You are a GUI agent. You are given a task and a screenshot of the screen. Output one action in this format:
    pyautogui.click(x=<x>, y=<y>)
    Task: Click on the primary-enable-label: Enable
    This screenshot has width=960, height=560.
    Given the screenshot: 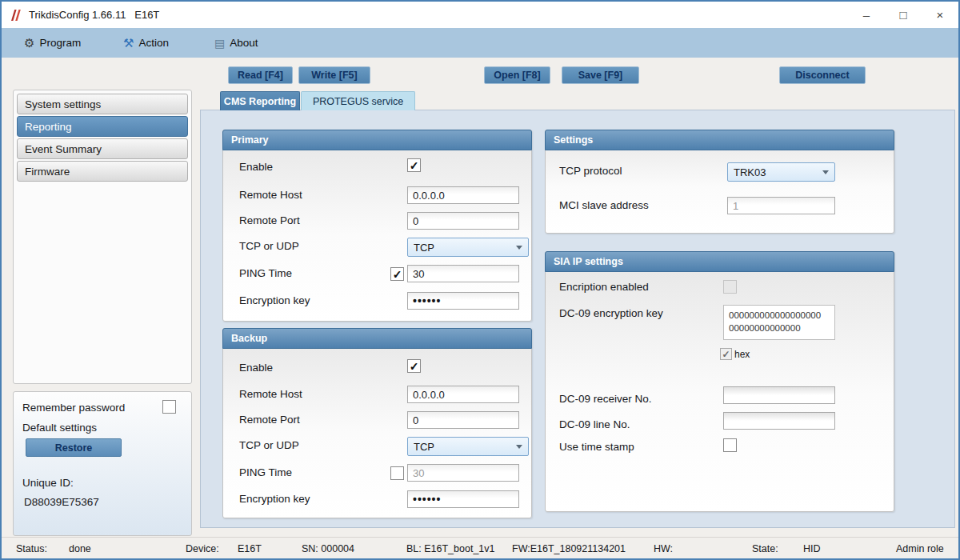 What is the action you would take?
    pyautogui.click(x=256, y=166)
    